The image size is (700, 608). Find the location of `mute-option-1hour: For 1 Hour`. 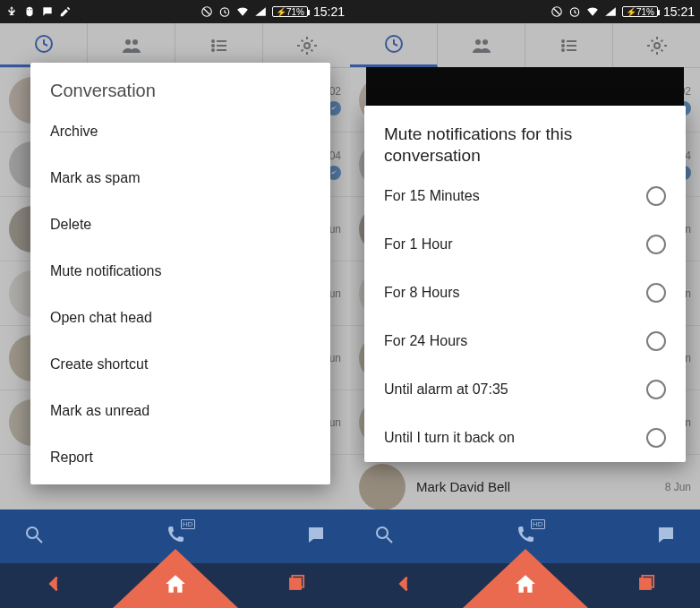

mute-option-1hour: For 1 Hour is located at coordinates (525, 244).